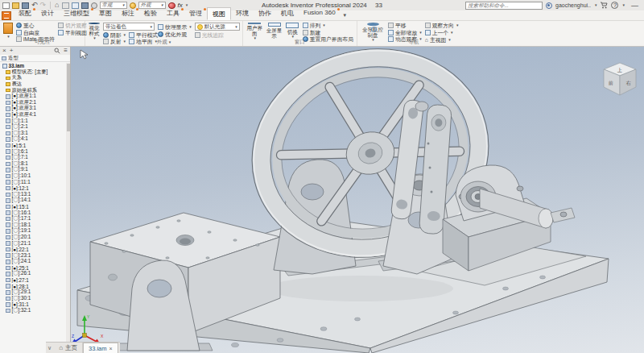 The width and height of the screenshot is (644, 353). What do you see at coordinates (35, 32) in the screenshot?
I see `degrees-of-freedom-button: 自由度` at bounding box center [35, 32].